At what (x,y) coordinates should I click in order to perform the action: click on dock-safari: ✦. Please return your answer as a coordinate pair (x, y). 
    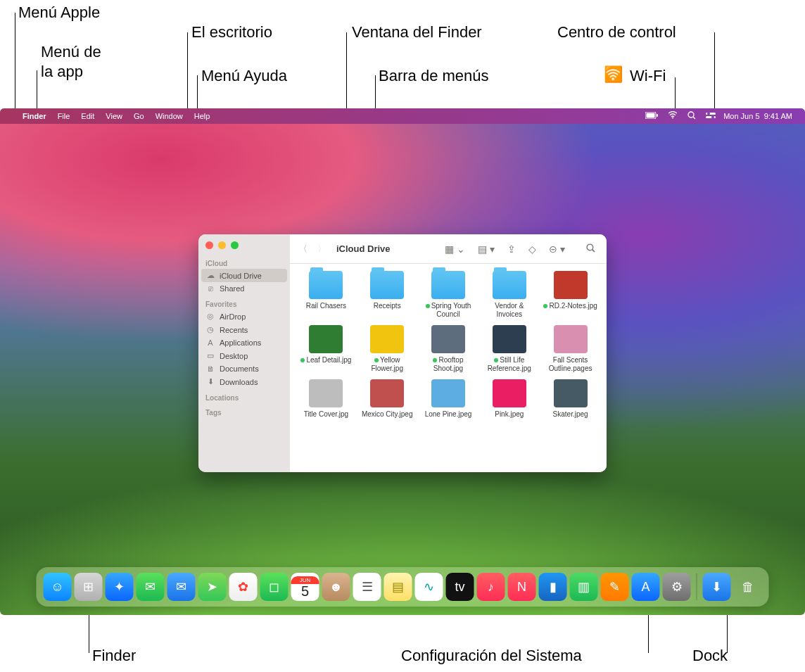
    Looking at the image, I should click on (120, 587).